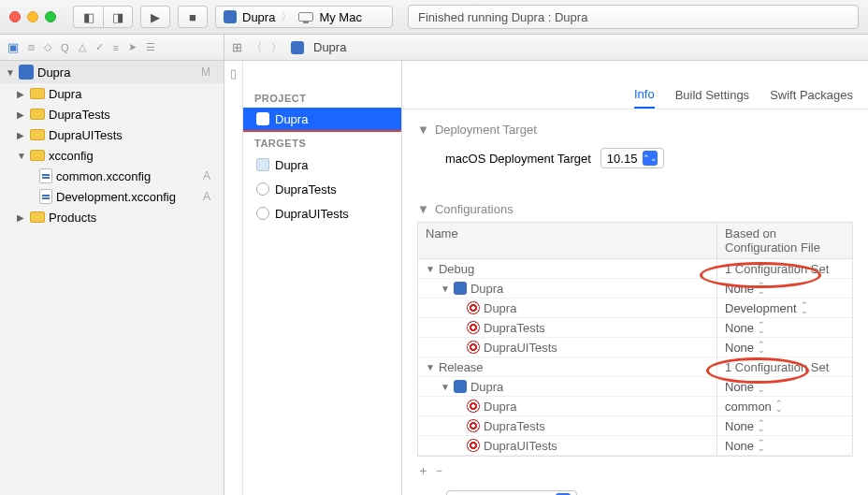 The image size is (868, 495). Describe the element at coordinates (322, 142) in the screenshot. I see `targets-header: TARGETS` at that location.